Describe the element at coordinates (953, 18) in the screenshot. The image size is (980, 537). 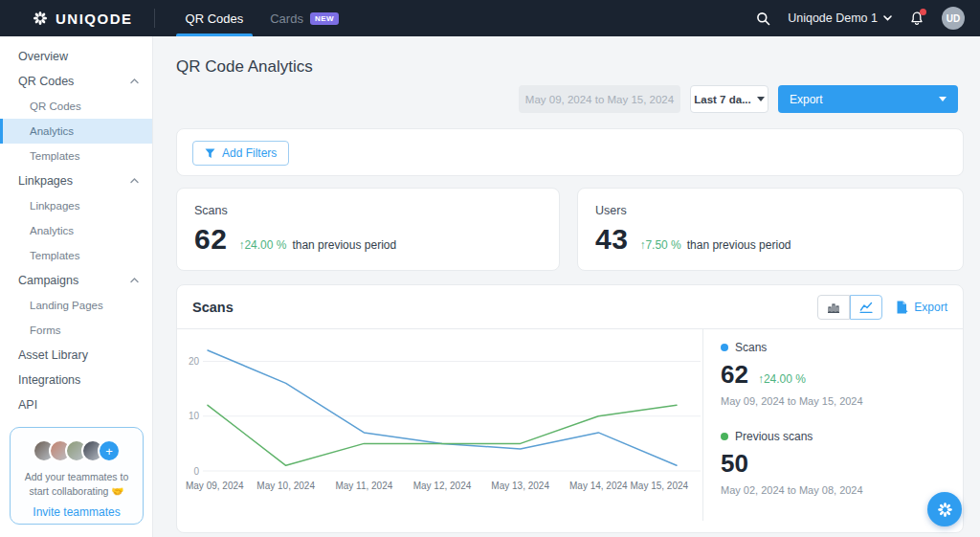
I see `user-avatar: UD` at that location.